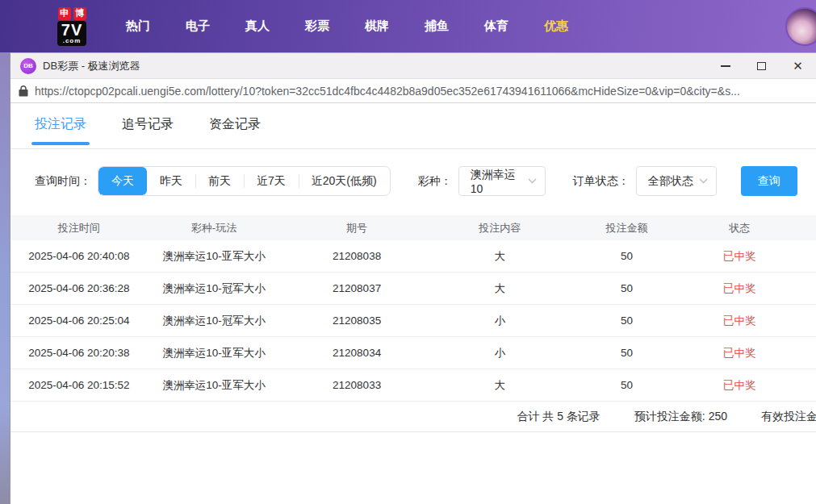  What do you see at coordinates (425, 181) in the screenshot?
I see `filter-bar: 查询时间： 今天 昨天 前天 近7天 近20天(低频) 彩种： 澳洲幸运10 订…` at bounding box center [425, 181].